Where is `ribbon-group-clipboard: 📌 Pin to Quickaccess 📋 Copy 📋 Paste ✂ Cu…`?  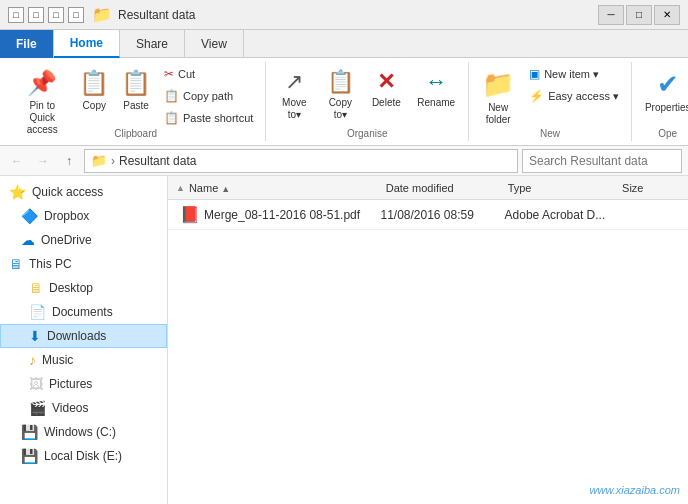 ribbon-group-clipboard: 📌 Pin to Quickaccess 📋 Copy 📋 Paste ✂ Cu… is located at coordinates (136, 102).